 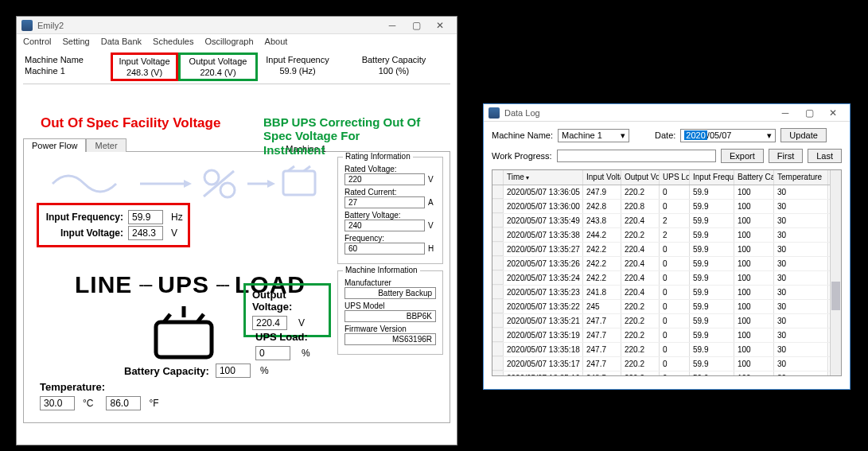 What do you see at coordinates (665, 135) in the screenshot?
I see `date-label: Date:` at bounding box center [665, 135].